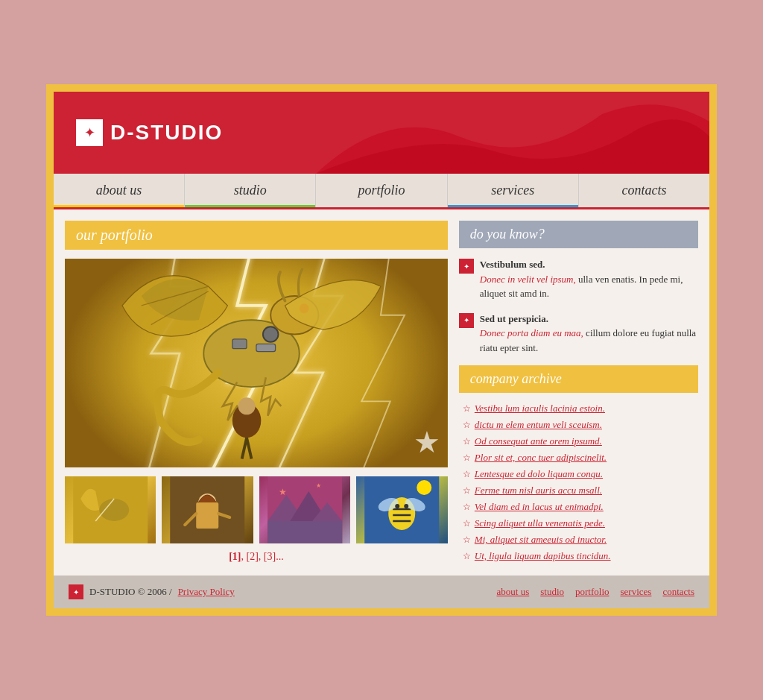 The height and width of the screenshot is (700, 763). Describe the element at coordinates (541, 458) in the screenshot. I see `archive-link-4: Plor sit et, conc tuer adipiscinelit.` at that location.